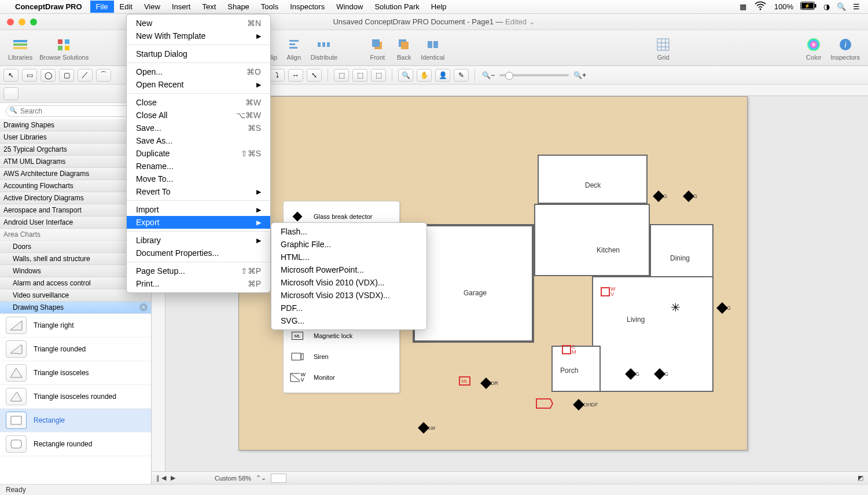 This screenshot has height=495, width=868. What do you see at coordinates (198, 72) in the screenshot?
I see `file-menu-open-: Open...⌘O` at bounding box center [198, 72].